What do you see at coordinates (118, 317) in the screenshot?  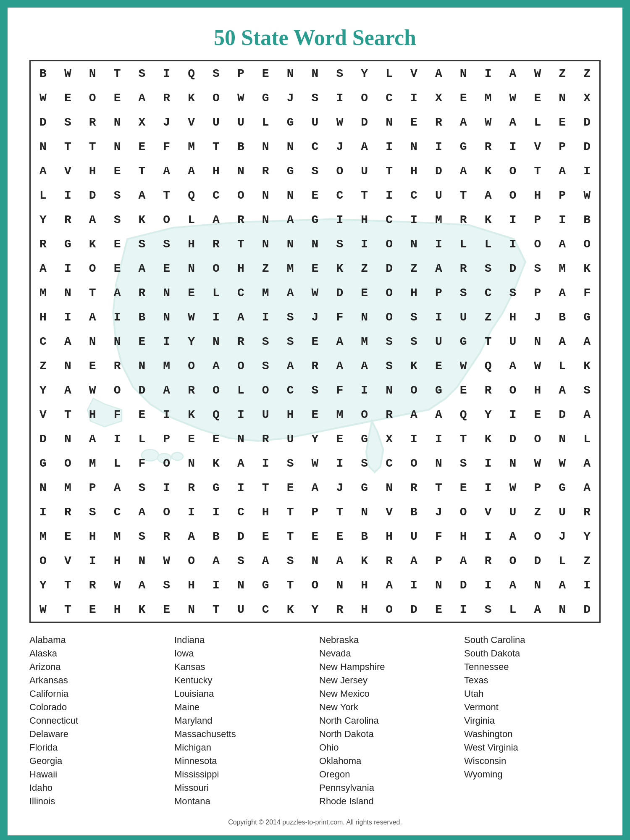 I see `cell-10-3: I` at bounding box center [118, 317].